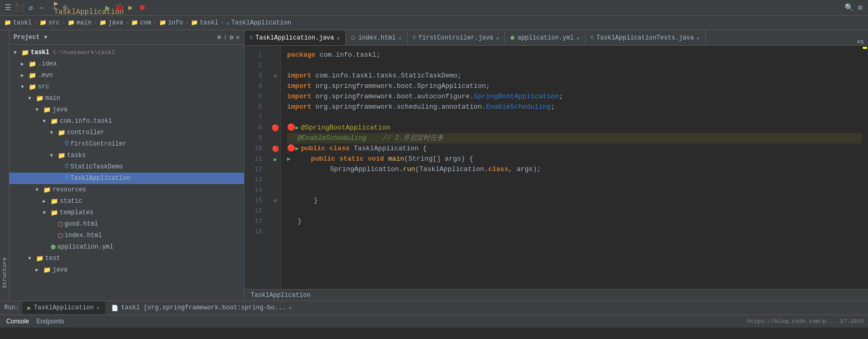 This screenshot has width=868, height=339. Describe the element at coordinates (127, 87) in the screenshot. I see `tree-item-src: ▼ 📁 src` at that location.